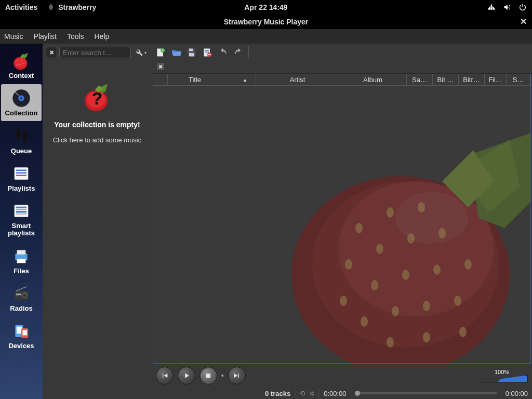 The width and height of the screenshot is (532, 399). What do you see at coordinates (187, 376) in the screenshot?
I see `play-icon` at bounding box center [187, 376].